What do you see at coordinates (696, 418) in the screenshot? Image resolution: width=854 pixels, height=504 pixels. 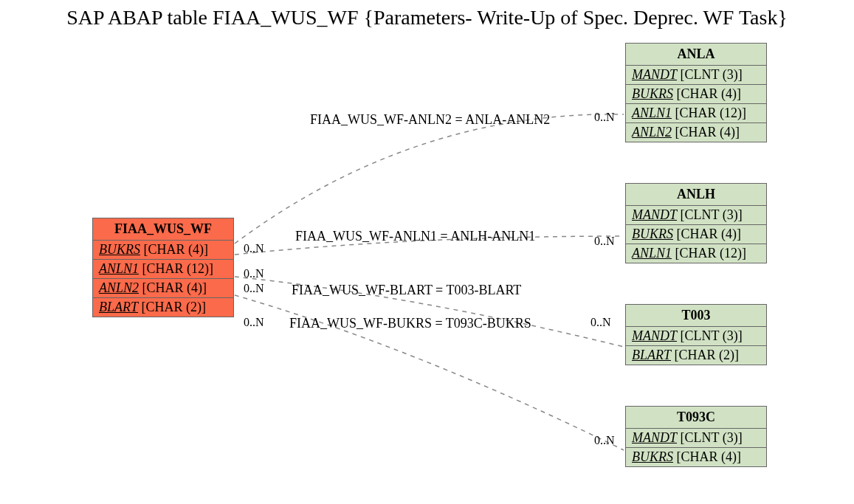 I see `entity-header: T093C` at bounding box center [696, 418].